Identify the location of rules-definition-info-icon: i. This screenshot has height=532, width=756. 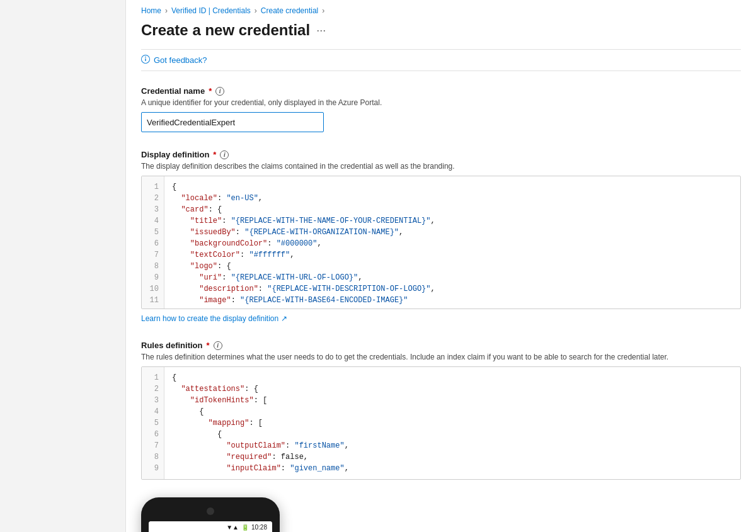
(218, 346).